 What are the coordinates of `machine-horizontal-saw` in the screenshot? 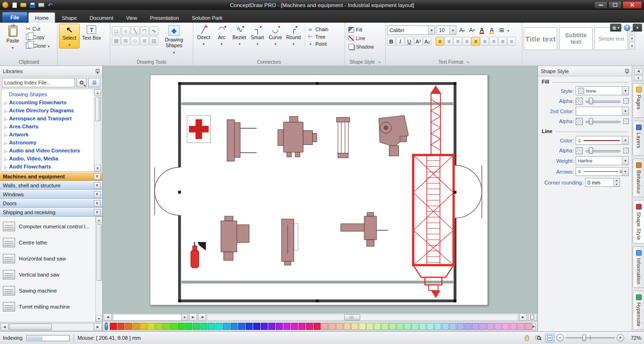 It's located at (365, 229).